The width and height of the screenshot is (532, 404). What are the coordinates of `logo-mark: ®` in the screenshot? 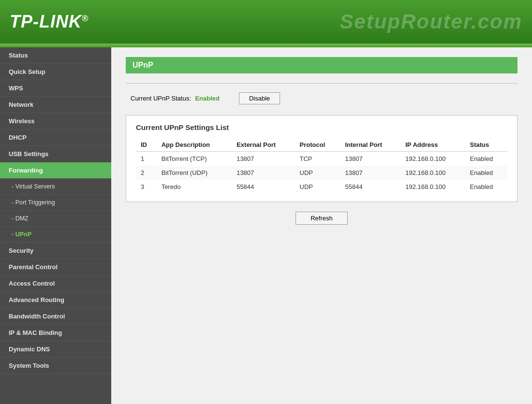 It's located at (85, 18).